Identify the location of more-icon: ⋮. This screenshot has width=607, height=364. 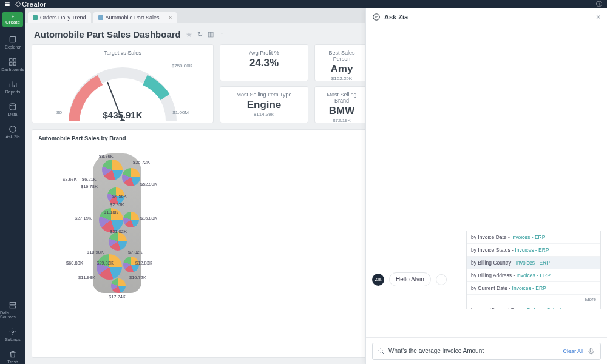
(222, 34).